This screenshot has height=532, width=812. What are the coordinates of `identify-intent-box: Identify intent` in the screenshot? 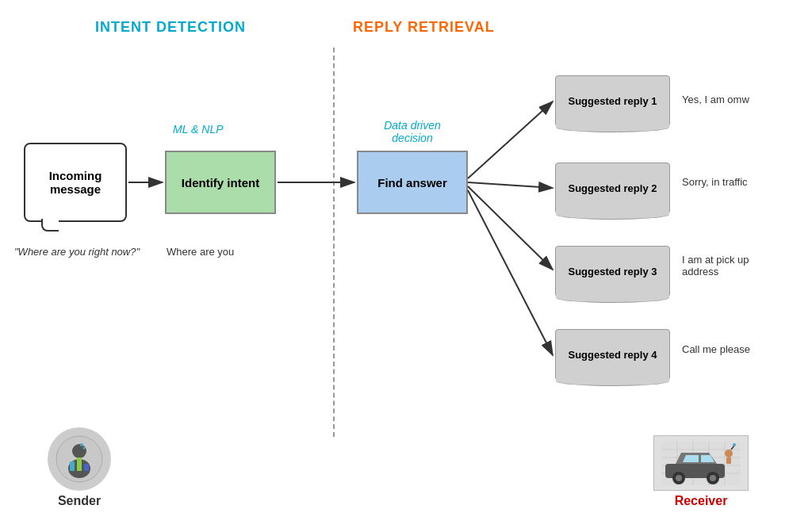 It's located at (220, 182).